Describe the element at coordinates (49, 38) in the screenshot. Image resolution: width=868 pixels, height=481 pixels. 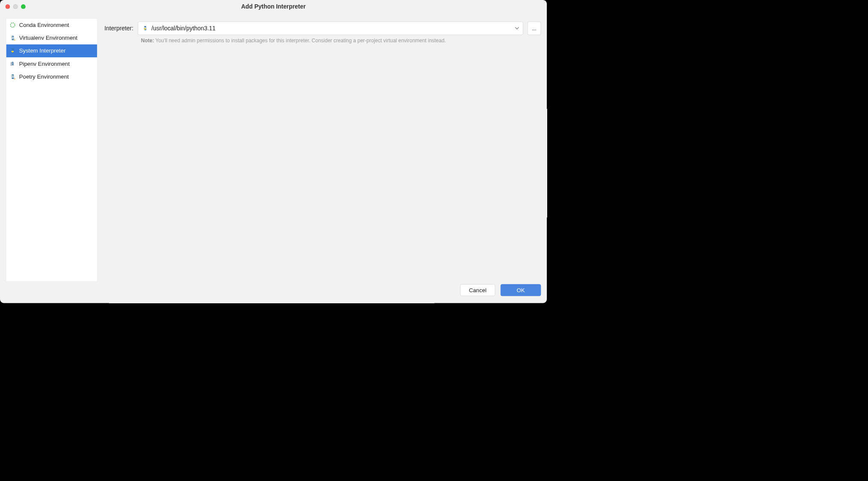
I see `sidebar-item-label: Virtualenv Environment` at that location.